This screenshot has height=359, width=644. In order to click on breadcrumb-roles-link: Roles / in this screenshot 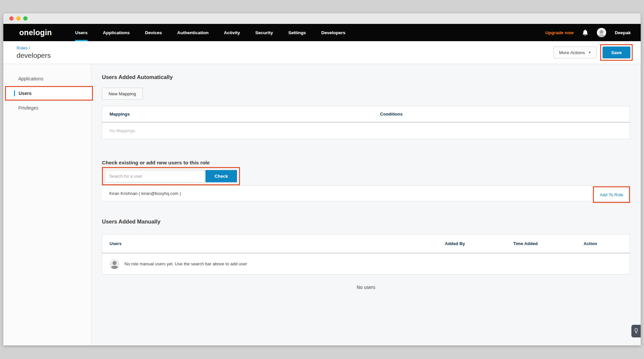, I will do `click(34, 48)`.